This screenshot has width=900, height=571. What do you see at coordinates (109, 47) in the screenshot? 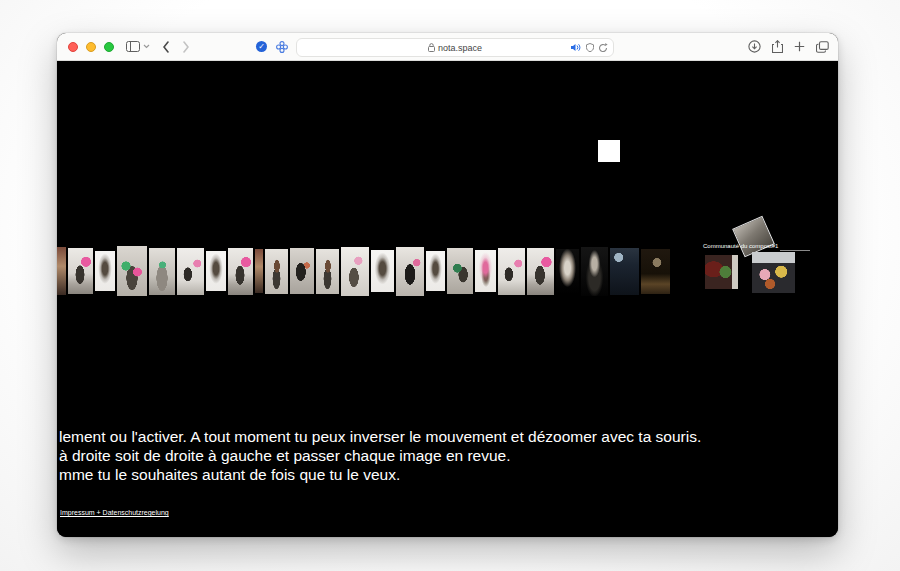
I see `fullscreen-window-button` at bounding box center [109, 47].